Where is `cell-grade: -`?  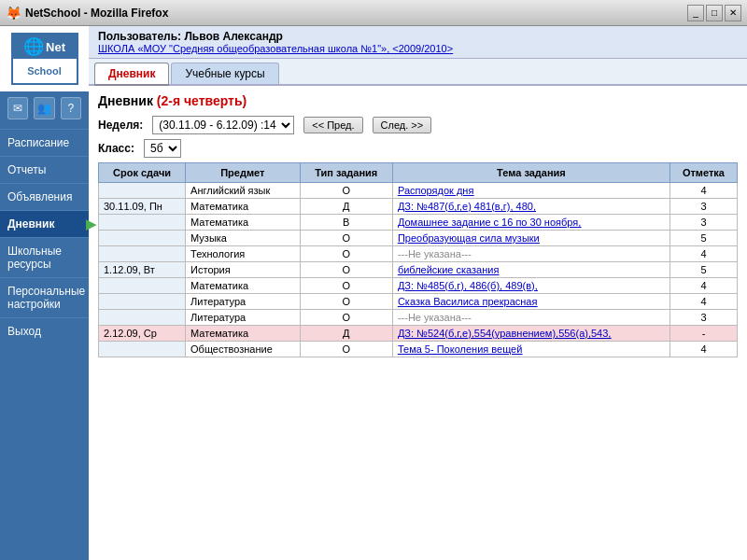 cell-grade: - is located at coordinates (703, 334).